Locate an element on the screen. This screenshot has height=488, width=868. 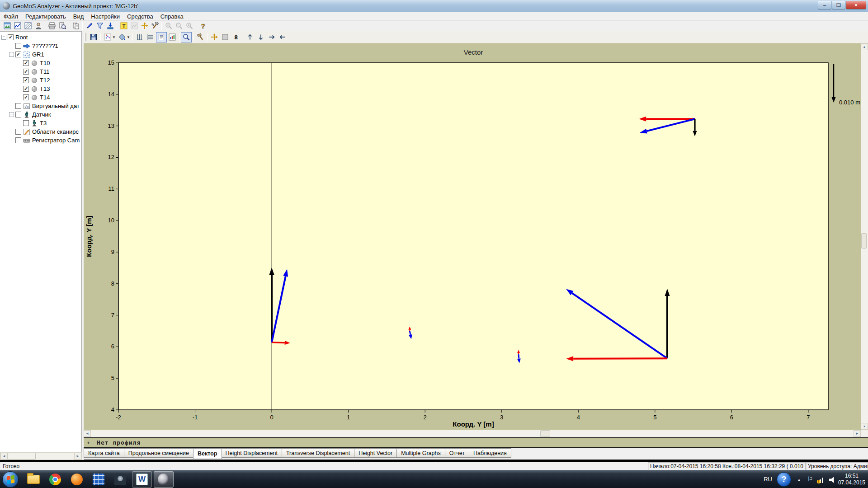
action-center-flag-icon: ⚐ is located at coordinates (810, 479).